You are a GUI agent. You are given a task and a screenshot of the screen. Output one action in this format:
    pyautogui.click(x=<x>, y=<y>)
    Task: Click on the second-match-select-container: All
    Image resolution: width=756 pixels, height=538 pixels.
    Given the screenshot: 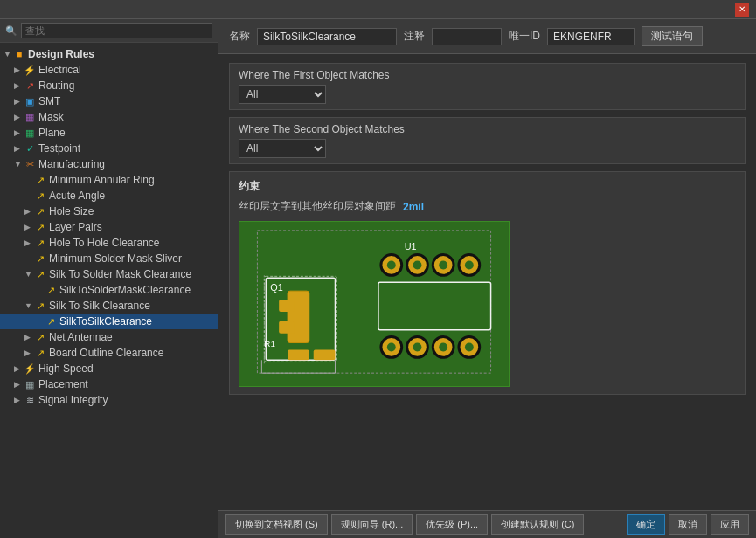 What is the action you would take?
    pyautogui.click(x=488, y=148)
    